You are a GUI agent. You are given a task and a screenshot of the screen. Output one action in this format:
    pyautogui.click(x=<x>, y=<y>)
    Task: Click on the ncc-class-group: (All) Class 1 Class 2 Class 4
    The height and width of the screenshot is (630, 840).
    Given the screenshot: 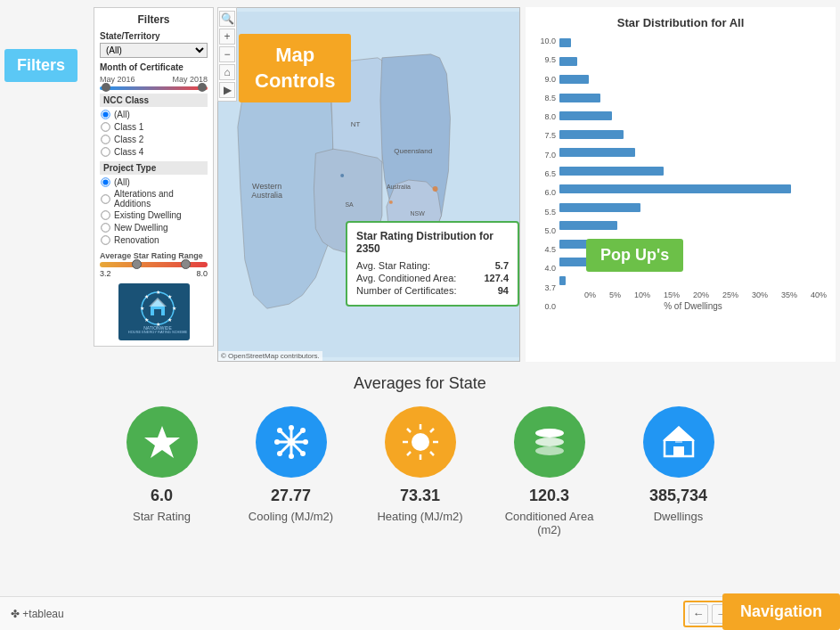 What is the action you would take?
    pyautogui.click(x=153, y=134)
    